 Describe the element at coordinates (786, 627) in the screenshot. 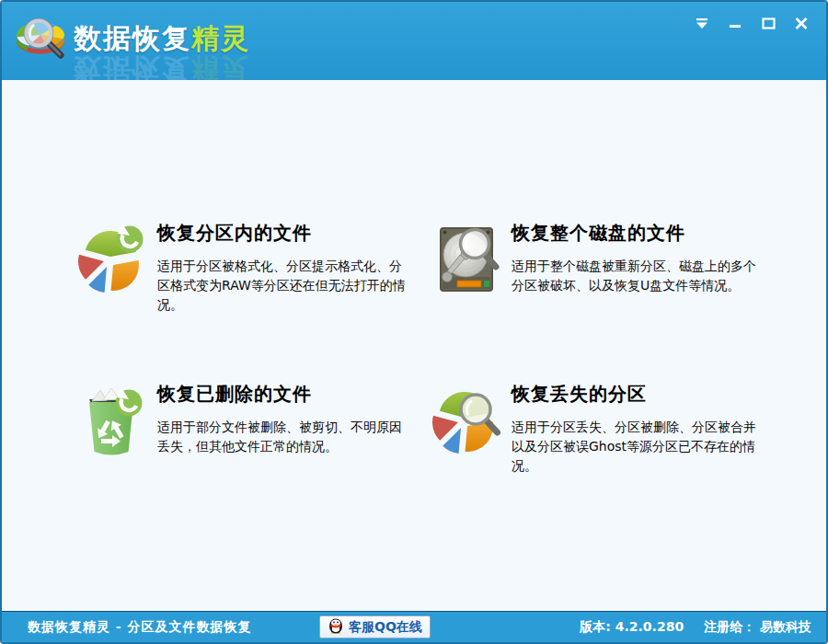

I see `registered-value: 易数科技` at that location.